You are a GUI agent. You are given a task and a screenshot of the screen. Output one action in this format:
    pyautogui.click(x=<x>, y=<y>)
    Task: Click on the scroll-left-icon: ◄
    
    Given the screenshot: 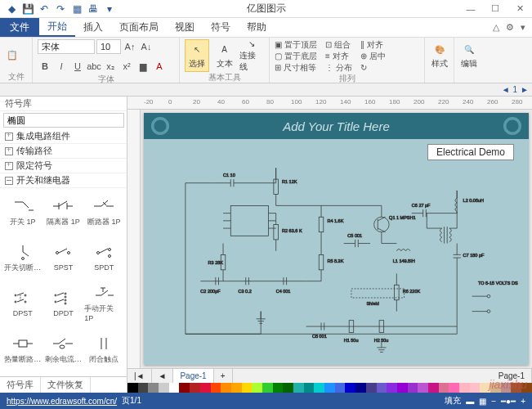 What is the action you would take?
    pyautogui.click(x=506, y=90)
    